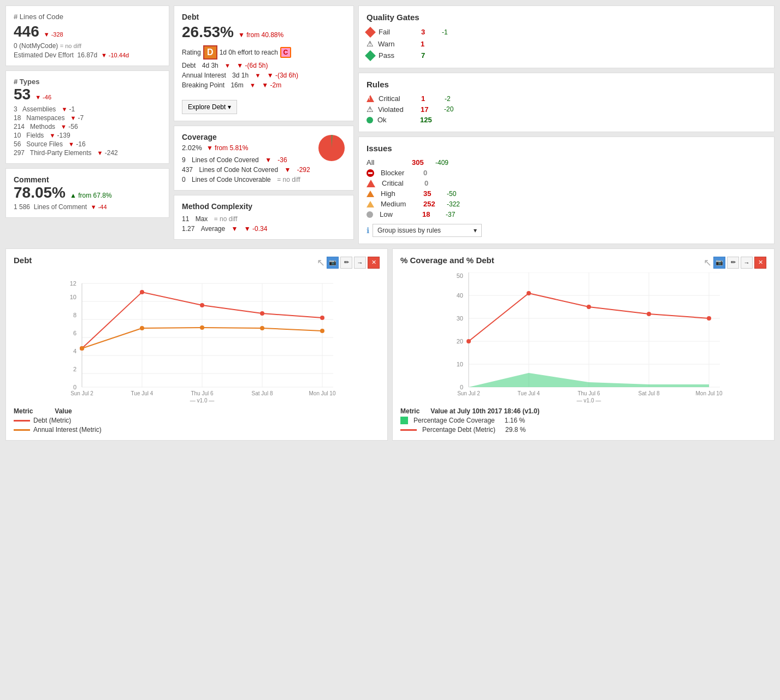 This screenshot has height=700, width=780. What do you see at coordinates (87, 36) in the screenshot?
I see `lines-of-code-card: # Lines of Code 446 ▼ -328 0 (NotMyCode)…` at bounding box center [87, 36].